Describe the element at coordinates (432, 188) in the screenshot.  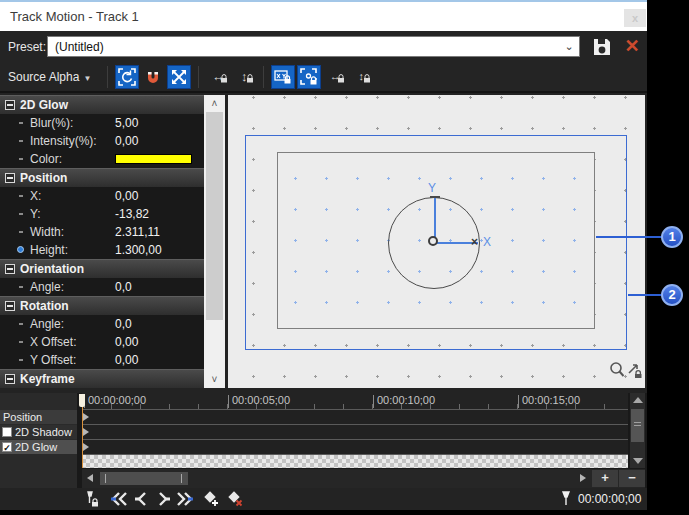
I see `y-axis-label: Y` at that location.